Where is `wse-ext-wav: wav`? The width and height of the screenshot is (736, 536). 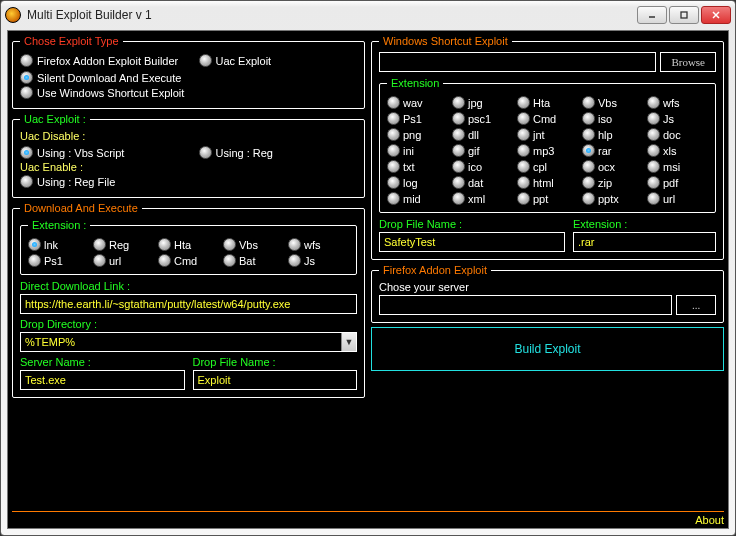
wse-ext-wav: wav is located at coordinates (418, 102).